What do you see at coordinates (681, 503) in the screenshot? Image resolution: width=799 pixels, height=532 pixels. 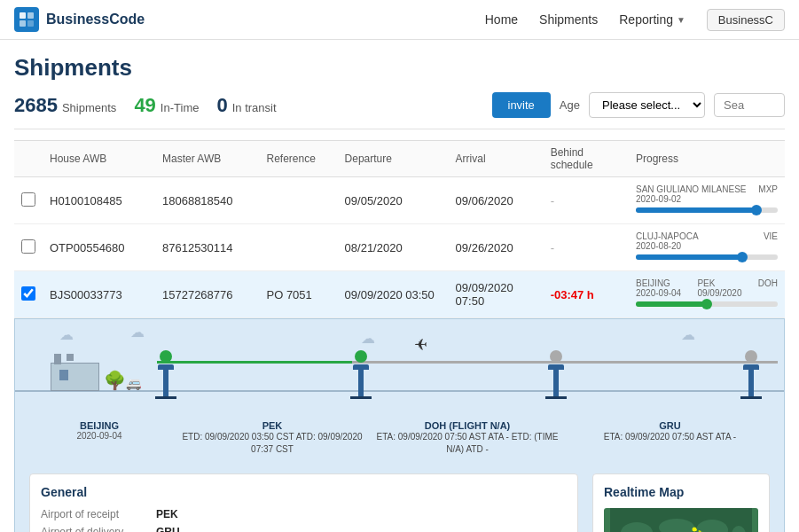 I see `map-panel: Realtime Map` at bounding box center [681, 503].